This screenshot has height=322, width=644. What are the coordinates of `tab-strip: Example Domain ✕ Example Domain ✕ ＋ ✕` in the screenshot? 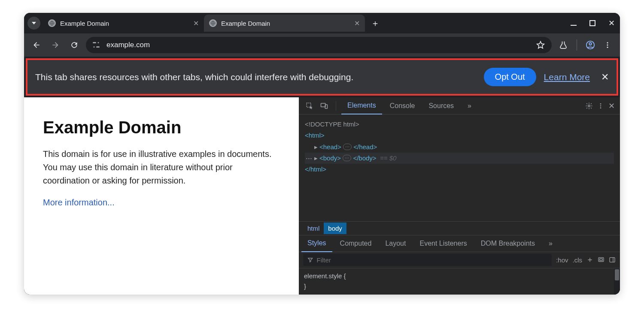 It's located at (322, 23).